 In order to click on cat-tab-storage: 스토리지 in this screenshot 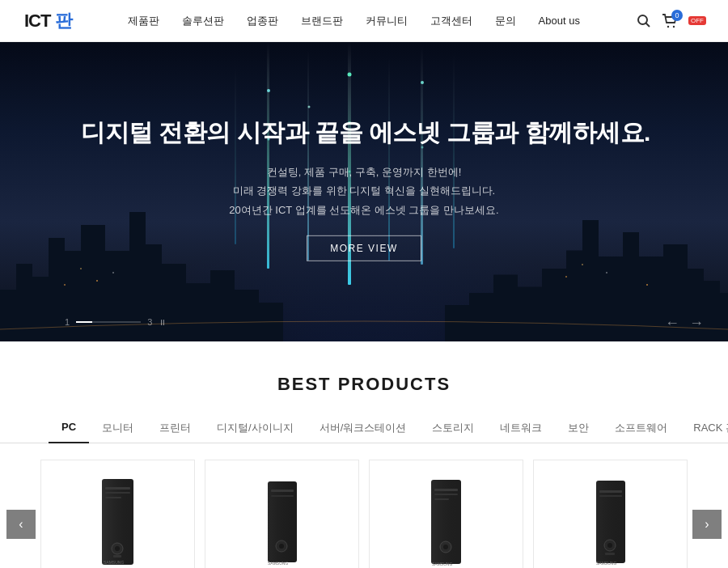, I will do `click(453, 429)`.